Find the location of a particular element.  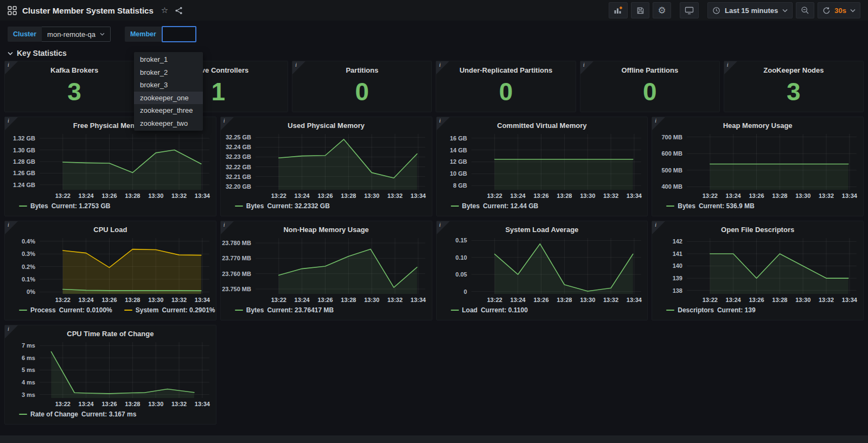

panel-non-heap-memory-usage: iNon-Heap Memory Usage23.780 MB23.770 MB… is located at coordinates (327, 271).